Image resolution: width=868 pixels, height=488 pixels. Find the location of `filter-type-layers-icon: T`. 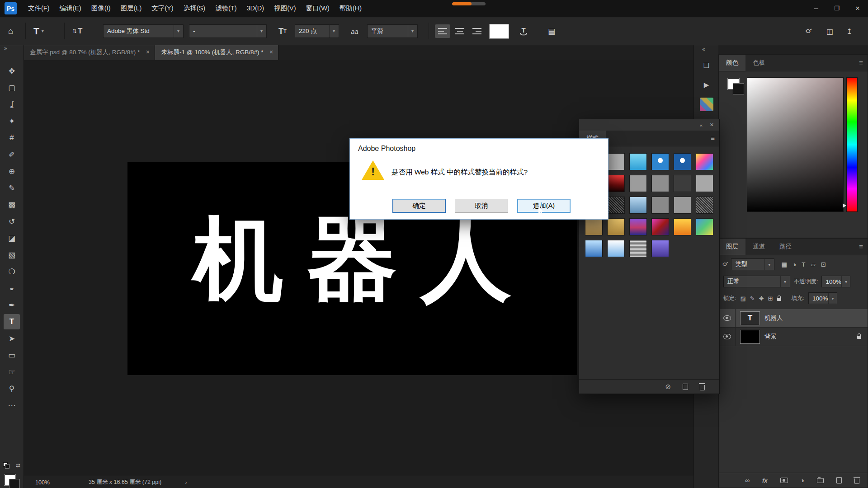

filter-type-layers-icon: T is located at coordinates (803, 265).